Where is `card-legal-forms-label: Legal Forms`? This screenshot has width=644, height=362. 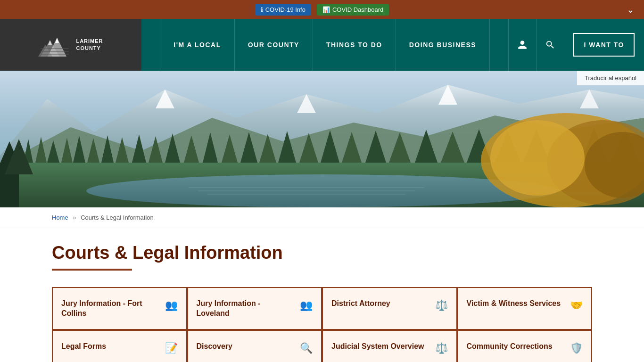
card-legal-forms-label: Legal Forms is located at coordinates (113, 346).